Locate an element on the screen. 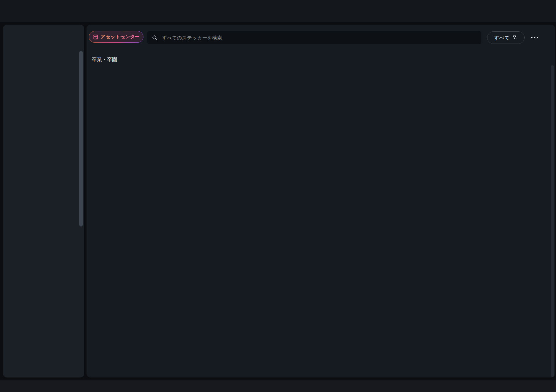  search-bar is located at coordinates (314, 38).